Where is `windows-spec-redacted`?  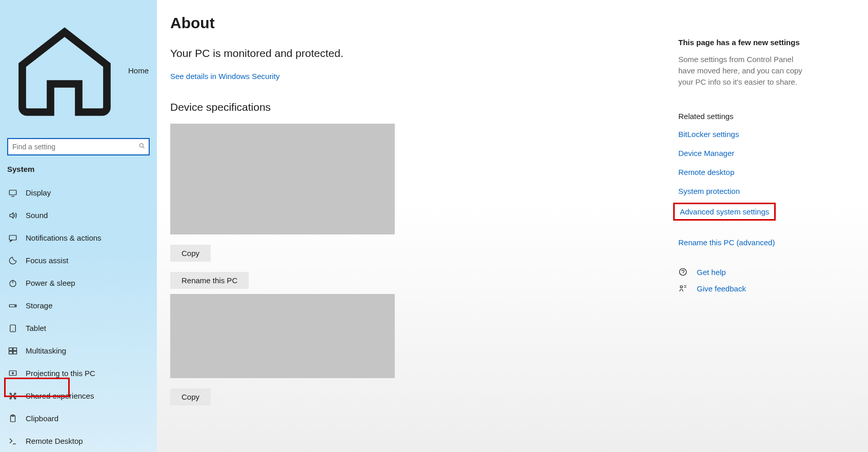 windows-spec-redacted is located at coordinates (282, 336).